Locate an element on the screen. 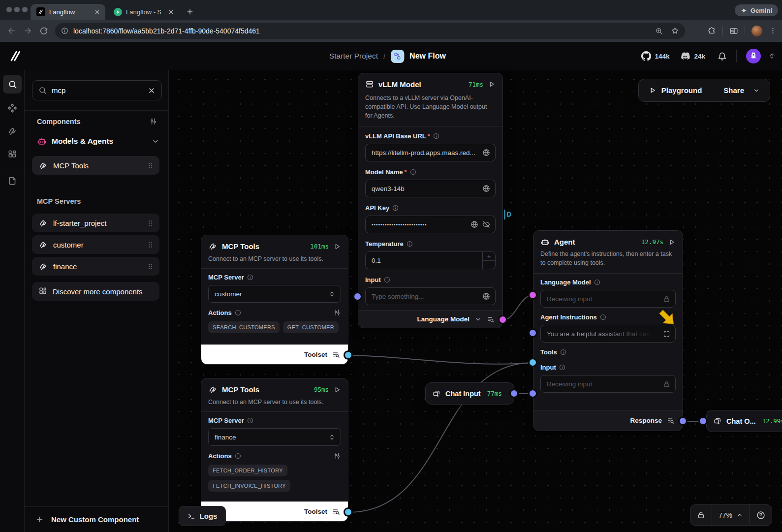 The width and height of the screenshot is (782, 532). back-icon is located at coordinates (12, 31).